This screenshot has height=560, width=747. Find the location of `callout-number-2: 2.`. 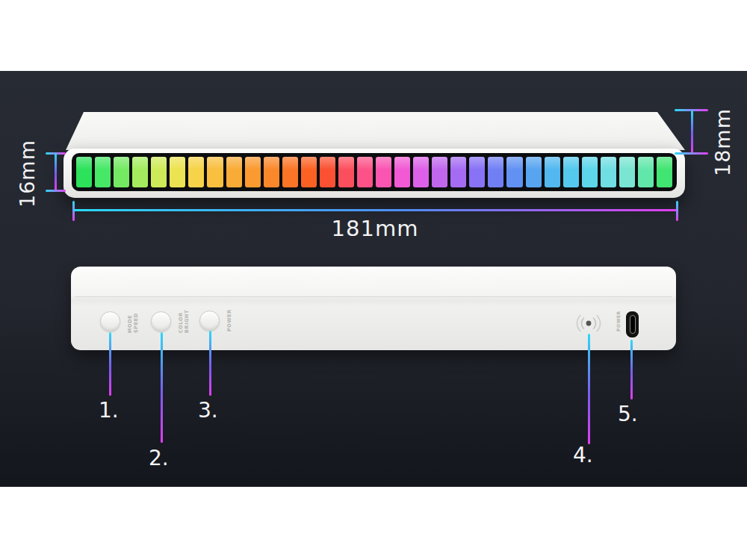

callout-number-2: 2. is located at coordinates (158, 458).